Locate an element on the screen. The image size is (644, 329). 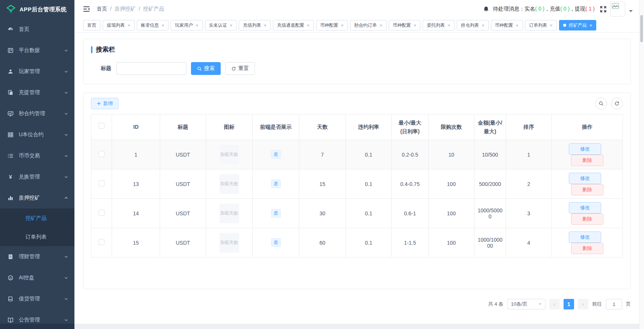
sidebar-subitem-order-list: 订单列表 is located at coordinates (37, 237).